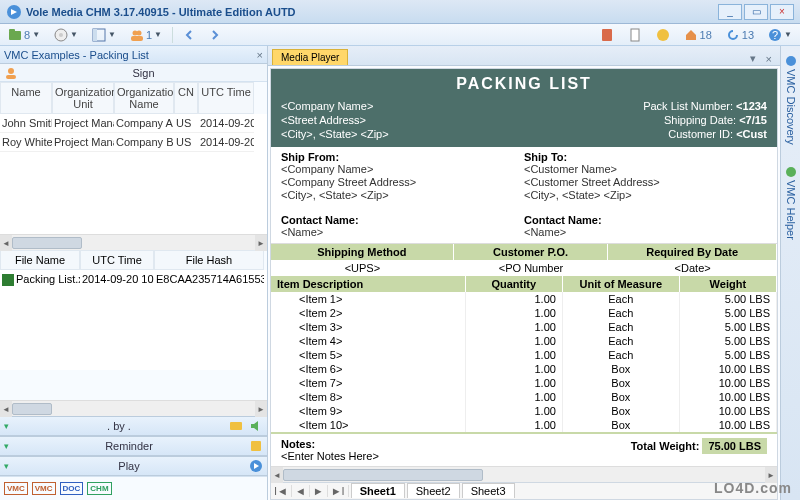  What do you see at coordinates (134, 280) in the screenshot?
I see `table-row: Packing List.xlsx2014-09-20 10:45E8CAA23…` at bounding box center [134, 280].